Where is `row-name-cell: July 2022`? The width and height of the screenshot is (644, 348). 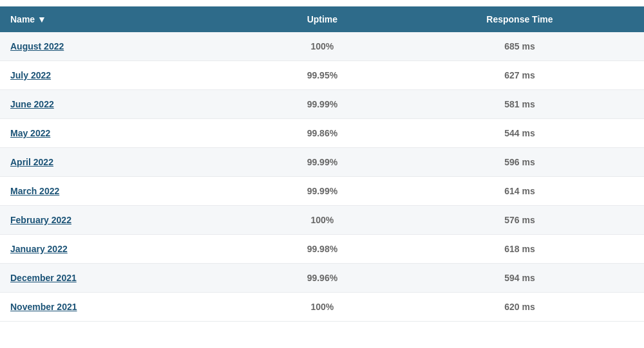 row-name-cell: July 2022 is located at coordinates (125, 76).